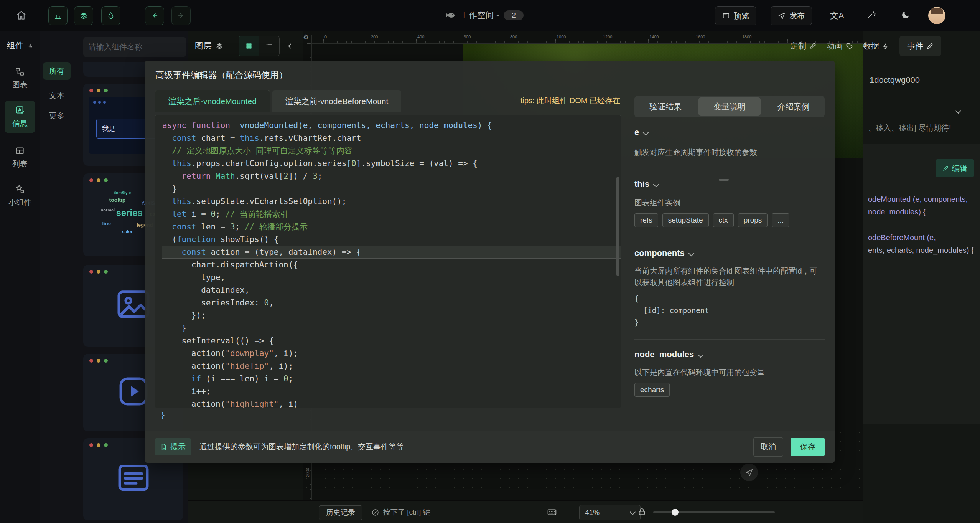 The width and height of the screenshot is (980, 523). I want to click on code-line: action("hideTip", i);, so click(391, 366).